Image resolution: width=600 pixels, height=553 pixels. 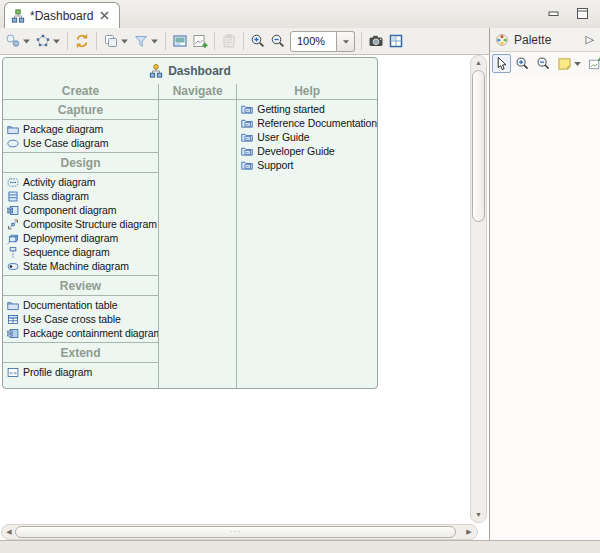 I want to click on filter-button, so click(x=146, y=41).